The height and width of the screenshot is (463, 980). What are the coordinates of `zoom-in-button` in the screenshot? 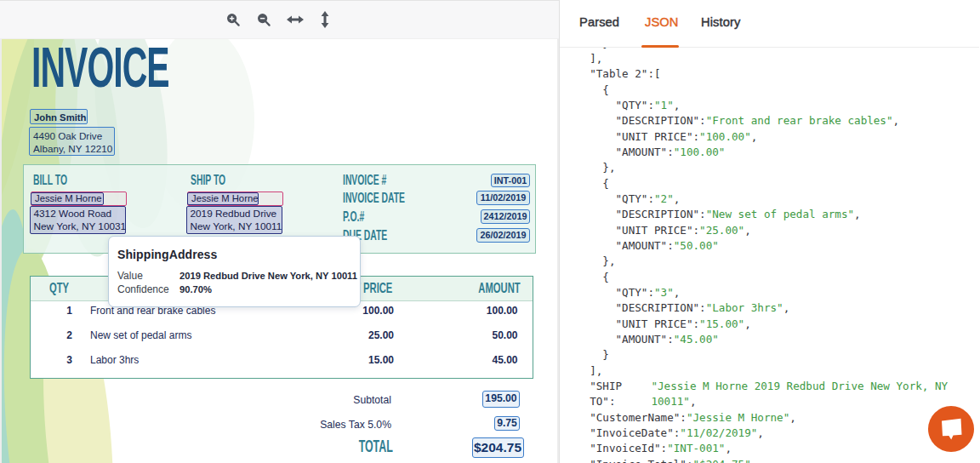 It's located at (233, 20).